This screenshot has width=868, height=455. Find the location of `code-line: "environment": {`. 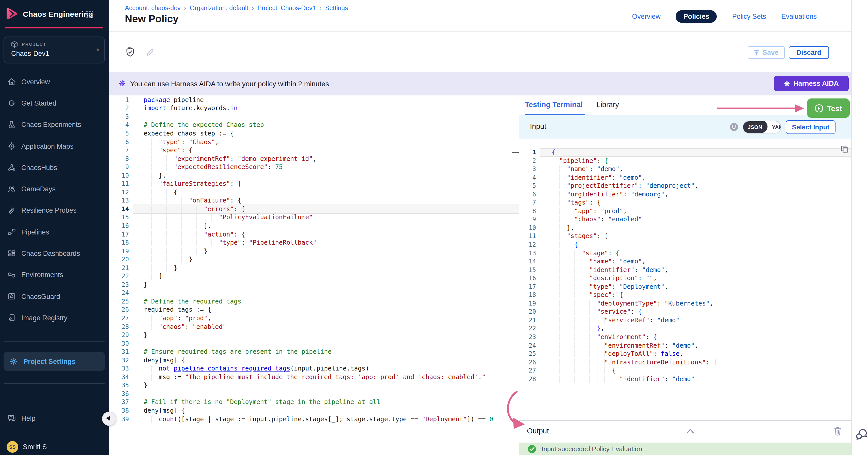

code-line: "environment": { is located at coordinates (634, 337).